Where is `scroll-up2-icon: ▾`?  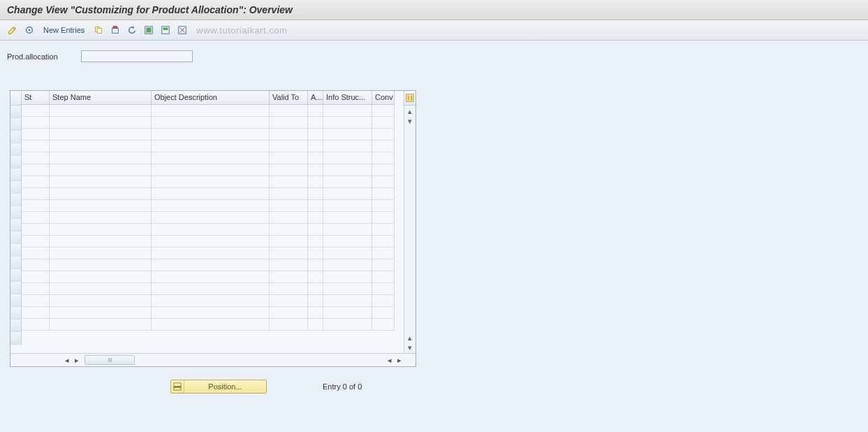 scroll-up2-icon: ▾ is located at coordinates (410, 121).